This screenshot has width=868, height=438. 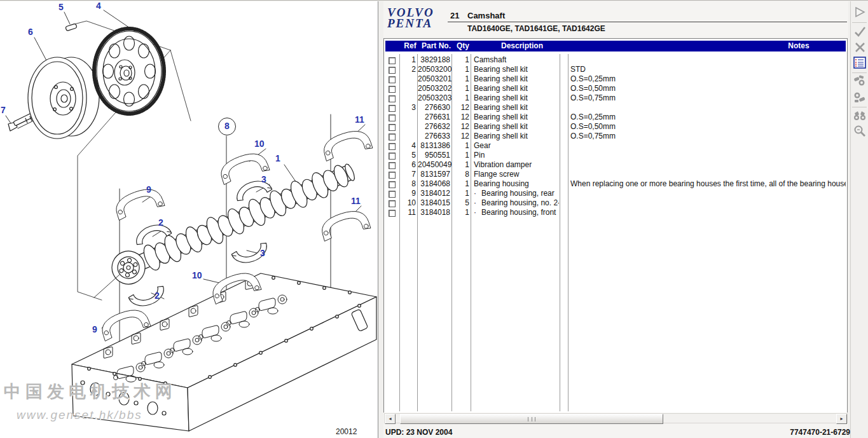 What do you see at coordinates (79, 415) in the screenshot?
I see `watermark-url: www.genset.hk/bbs` at bounding box center [79, 415].